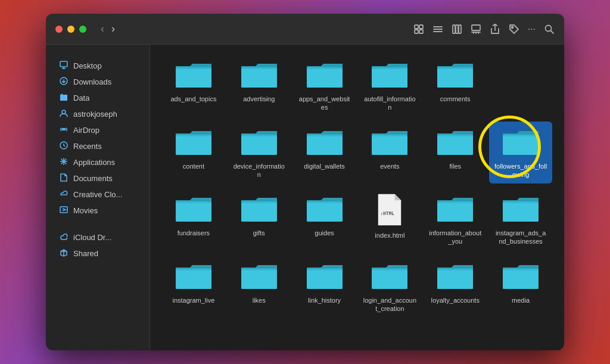  What do you see at coordinates (455, 277) in the screenshot?
I see `file-icon-loyalty_accounts` at bounding box center [455, 277].